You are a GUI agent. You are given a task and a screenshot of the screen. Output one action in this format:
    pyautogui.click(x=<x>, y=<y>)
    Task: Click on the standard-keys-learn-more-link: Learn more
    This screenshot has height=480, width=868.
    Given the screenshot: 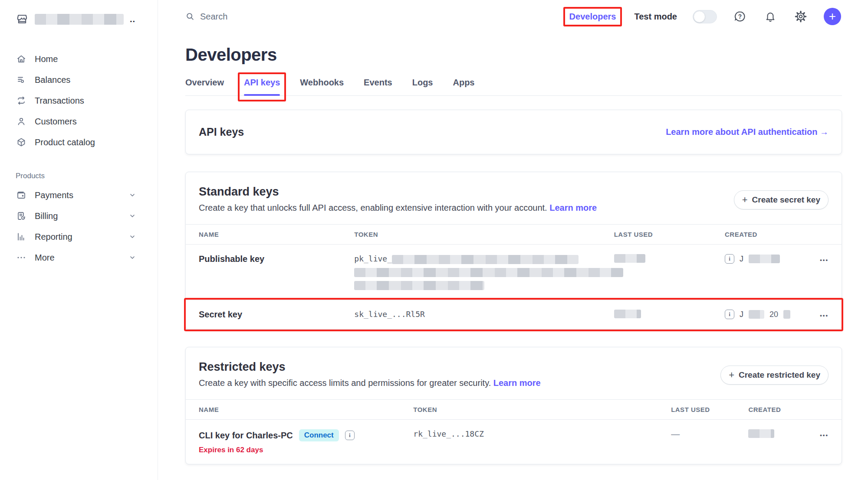 What is the action you would take?
    pyautogui.click(x=573, y=208)
    